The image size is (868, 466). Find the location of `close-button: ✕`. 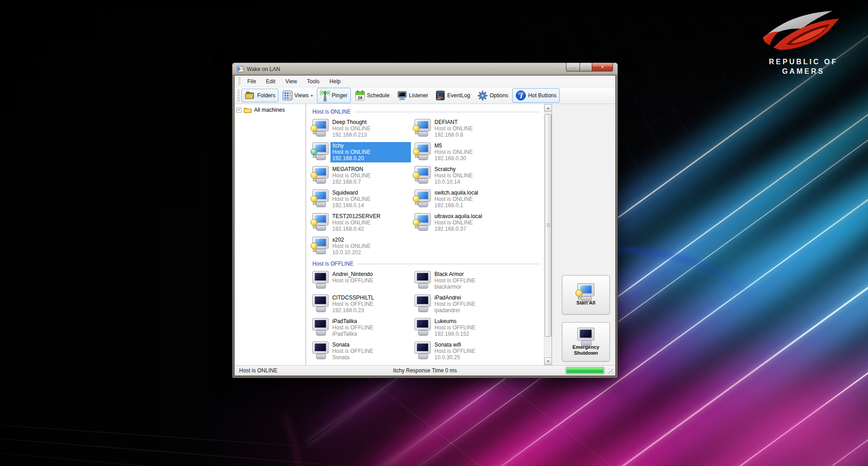

close-button: ✕ is located at coordinates (603, 67).